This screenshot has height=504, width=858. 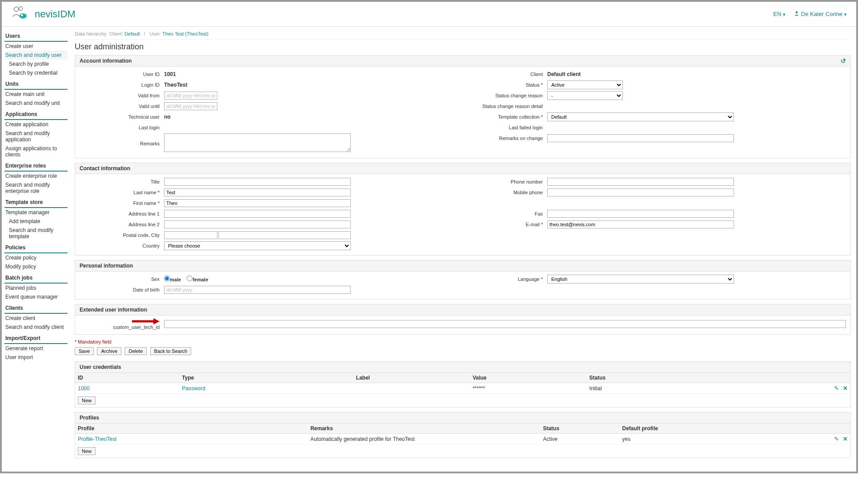 What do you see at coordinates (463, 435) in the screenshot?
I see `panel-profiles: Profiles Profile Remarks Status Default …` at bounding box center [463, 435].